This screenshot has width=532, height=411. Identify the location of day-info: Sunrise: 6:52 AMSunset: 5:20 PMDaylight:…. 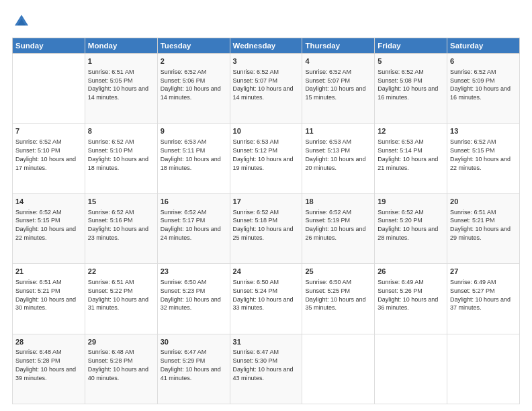
(408, 225).